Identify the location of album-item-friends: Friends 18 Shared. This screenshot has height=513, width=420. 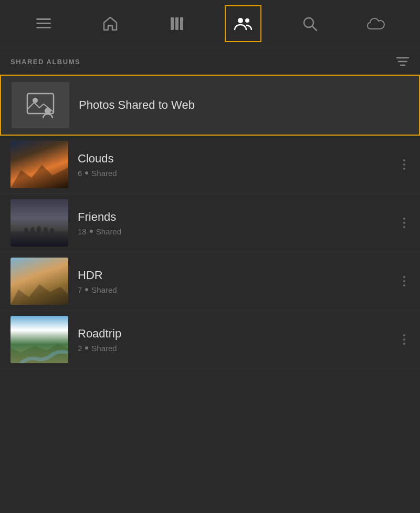
(210, 223).